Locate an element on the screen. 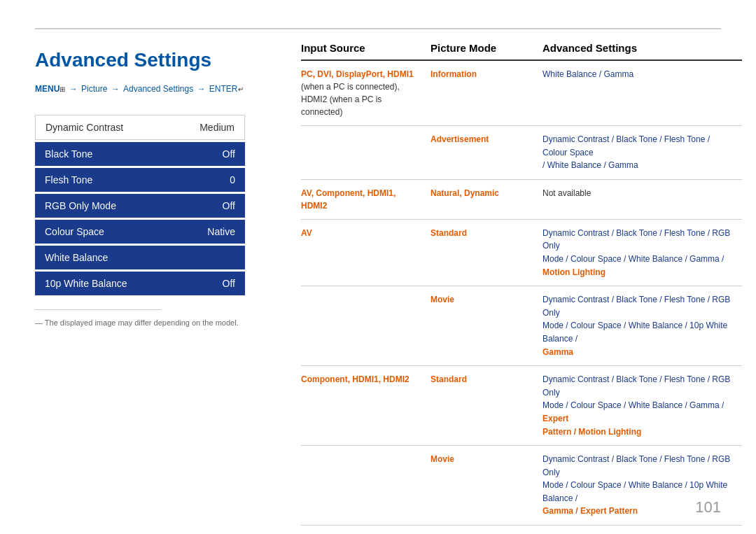  menu-item-white-balance: White Balance is located at coordinates (140, 258).